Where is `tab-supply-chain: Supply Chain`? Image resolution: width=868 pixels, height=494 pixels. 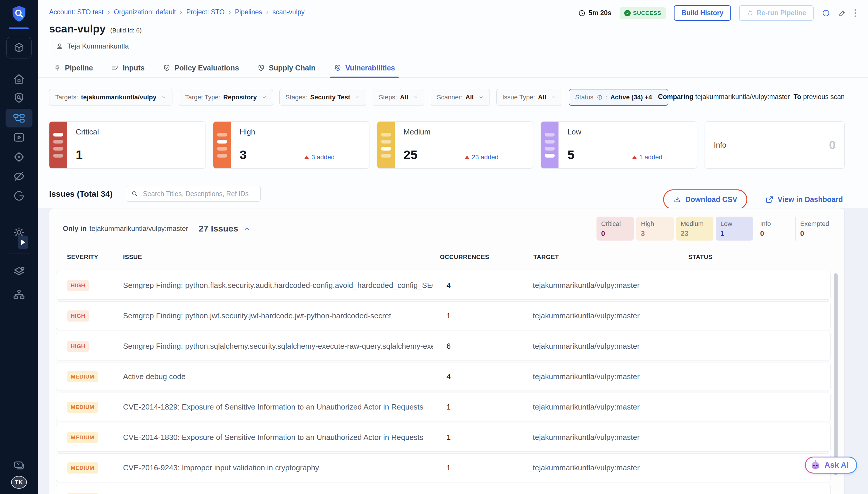
tab-supply-chain: Supply Chain is located at coordinates (286, 68).